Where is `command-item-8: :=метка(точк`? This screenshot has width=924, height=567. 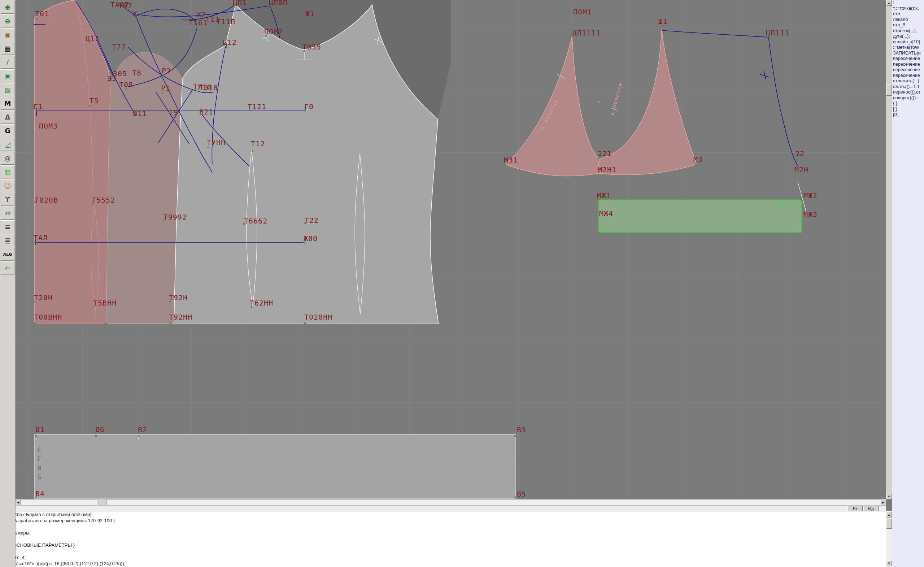
command-item-8: :=метка(точк is located at coordinates (908, 48).